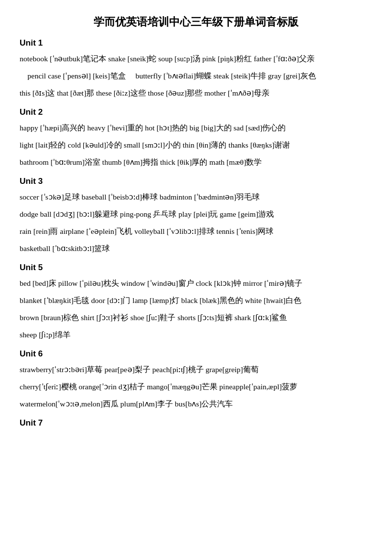  I want to click on unit-content-unit6: strawberry[ˈstrɔːbəri]草莓 pear[peə]梨子 pea…, so click(196, 370).